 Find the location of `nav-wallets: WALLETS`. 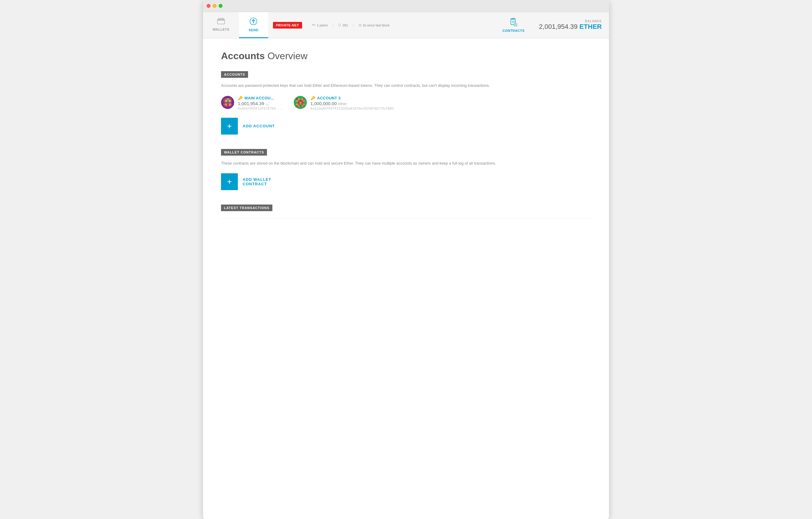

nav-wallets: WALLETS is located at coordinates (221, 25).